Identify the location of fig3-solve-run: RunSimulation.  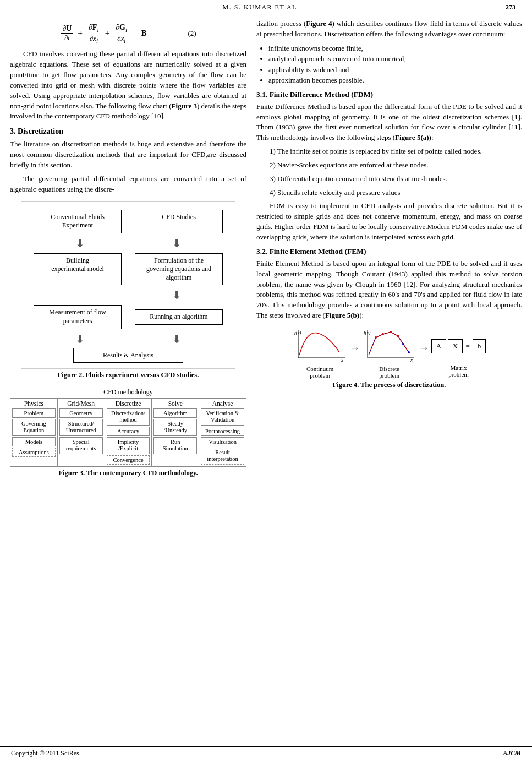
(175, 446).